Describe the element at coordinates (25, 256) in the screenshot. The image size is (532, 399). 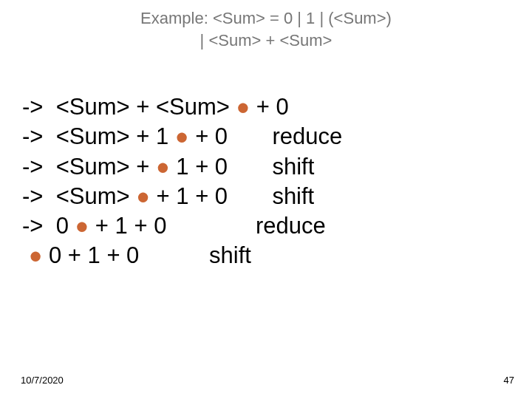
I see `step-left` at that location.